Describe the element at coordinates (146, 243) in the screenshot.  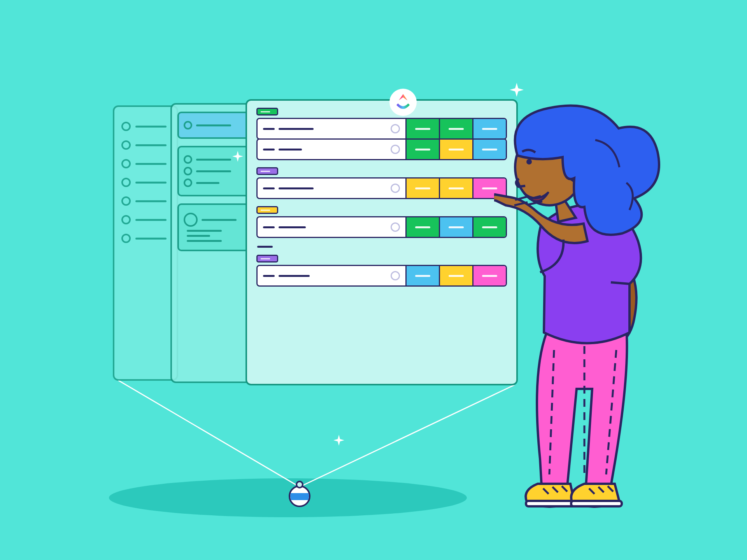
I see `background-panel-list` at that location.